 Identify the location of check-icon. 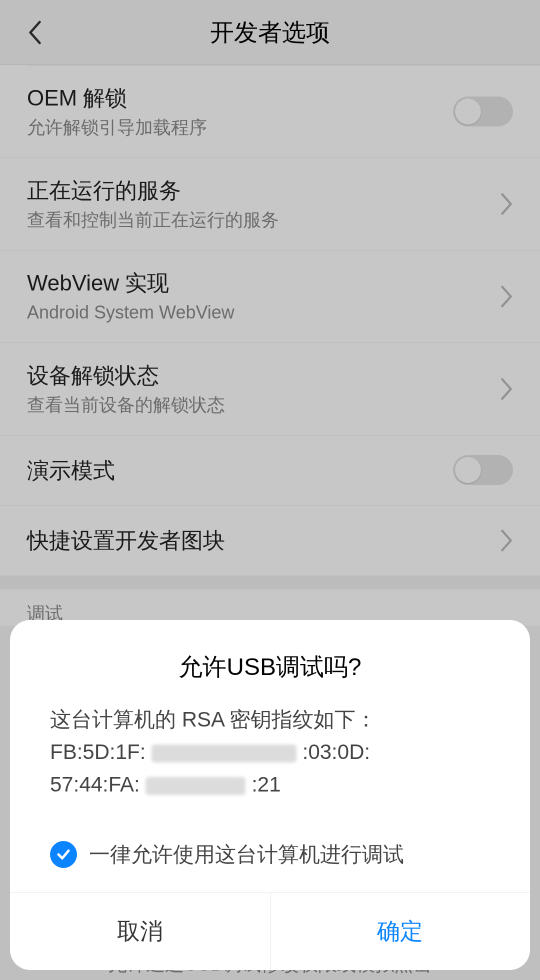
(64, 854).